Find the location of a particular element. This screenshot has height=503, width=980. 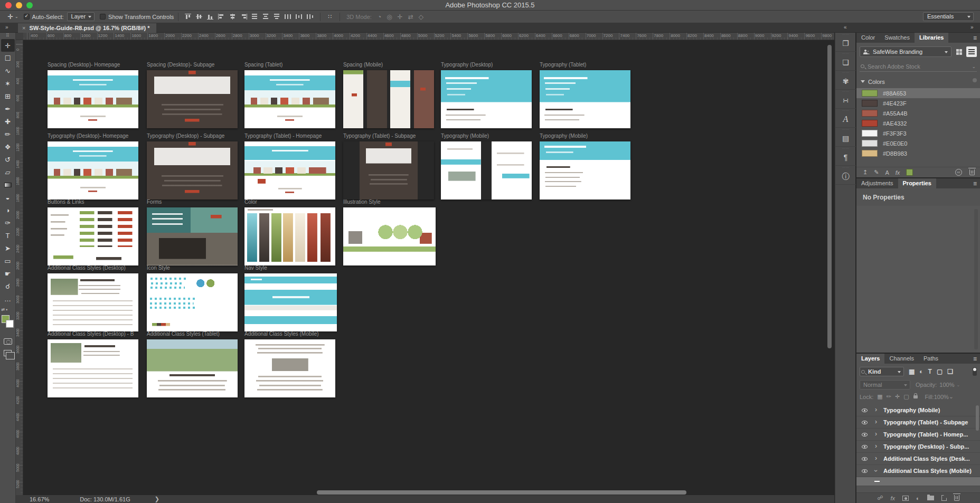

lock-image-pixels-icon: ✏ is located at coordinates (889, 397).